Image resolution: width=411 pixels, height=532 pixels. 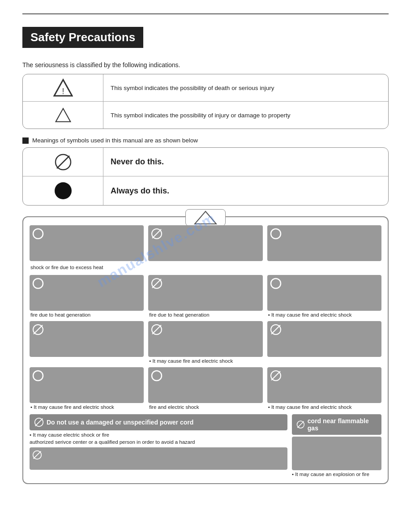 What do you see at coordinates (337, 453) in the screenshot?
I see `flammable-img-box` at bounding box center [337, 453].